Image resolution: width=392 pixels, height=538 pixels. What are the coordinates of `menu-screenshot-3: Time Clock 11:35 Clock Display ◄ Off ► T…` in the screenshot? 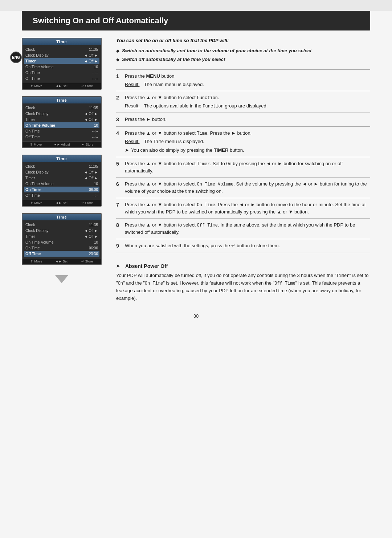 It's located at (62, 181).